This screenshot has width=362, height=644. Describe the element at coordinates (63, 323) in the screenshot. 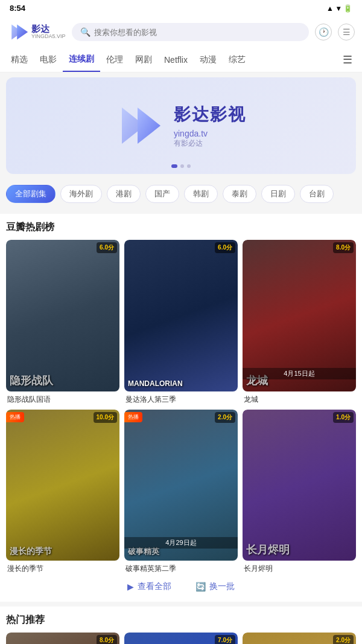

I see `list-item: 隐形战队 6.0分 隐形战队国语` at that location.